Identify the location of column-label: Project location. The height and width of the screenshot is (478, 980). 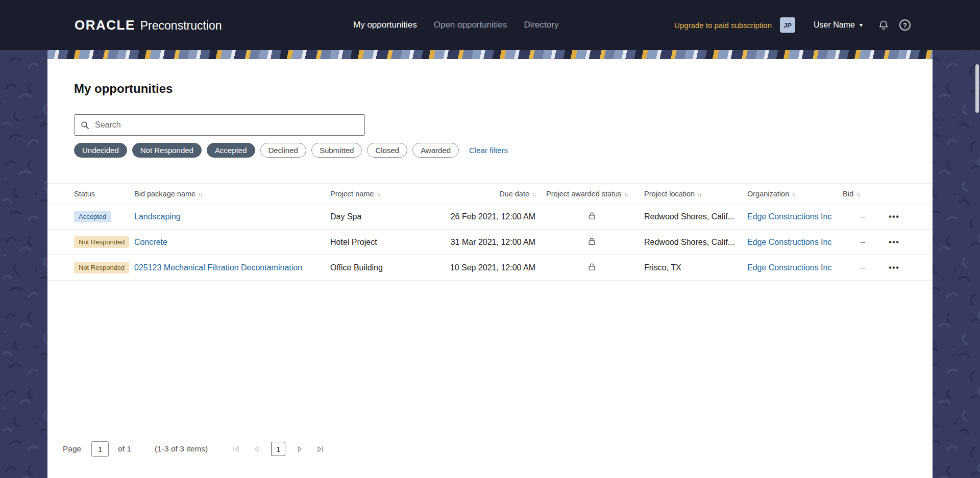
(670, 194).